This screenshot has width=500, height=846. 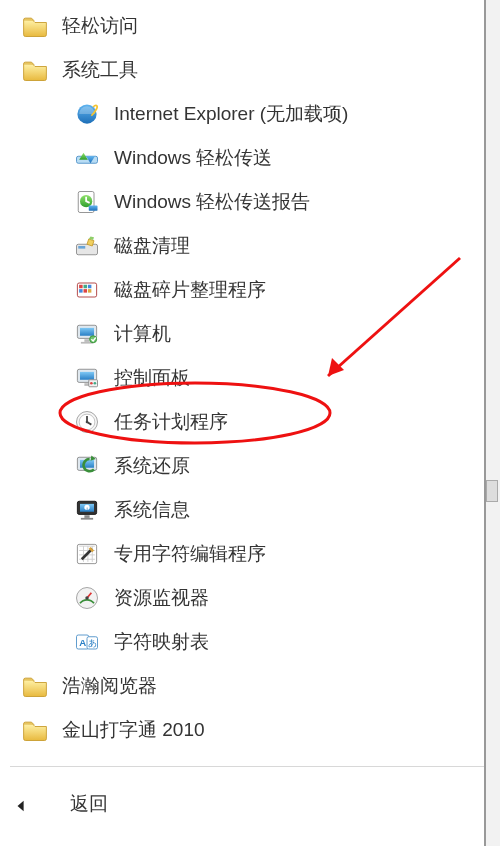 What do you see at coordinates (250, 334) in the screenshot?
I see `menu-item-computer: 计算机` at bounding box center [250, 334].